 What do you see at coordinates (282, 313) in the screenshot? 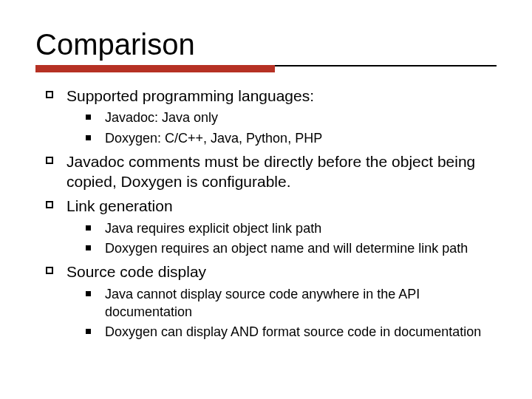
I see `sub-list: Java cannot display source code anywhere…` at bounding box center [282, 313].